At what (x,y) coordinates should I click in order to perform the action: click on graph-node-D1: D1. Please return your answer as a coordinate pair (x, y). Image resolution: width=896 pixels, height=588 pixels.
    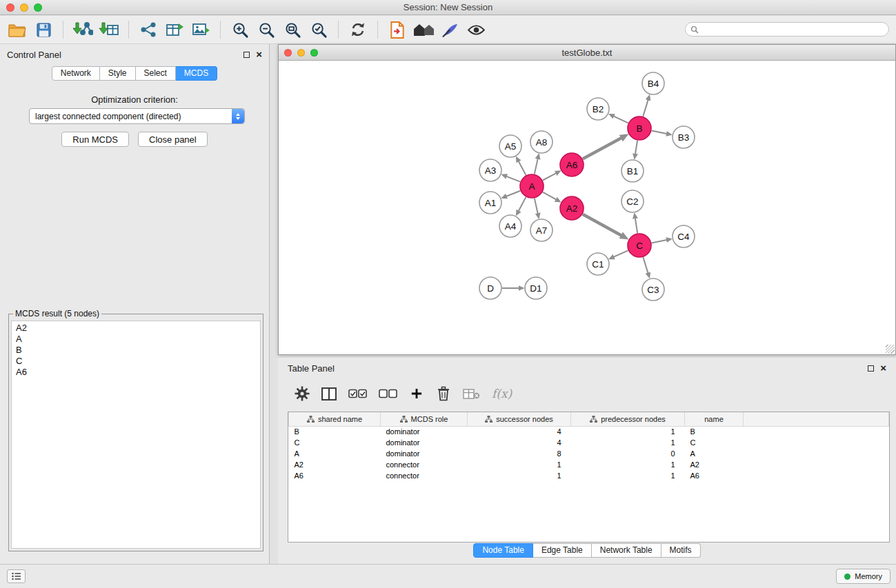
    Looking at the image, I should click on (536, 288).